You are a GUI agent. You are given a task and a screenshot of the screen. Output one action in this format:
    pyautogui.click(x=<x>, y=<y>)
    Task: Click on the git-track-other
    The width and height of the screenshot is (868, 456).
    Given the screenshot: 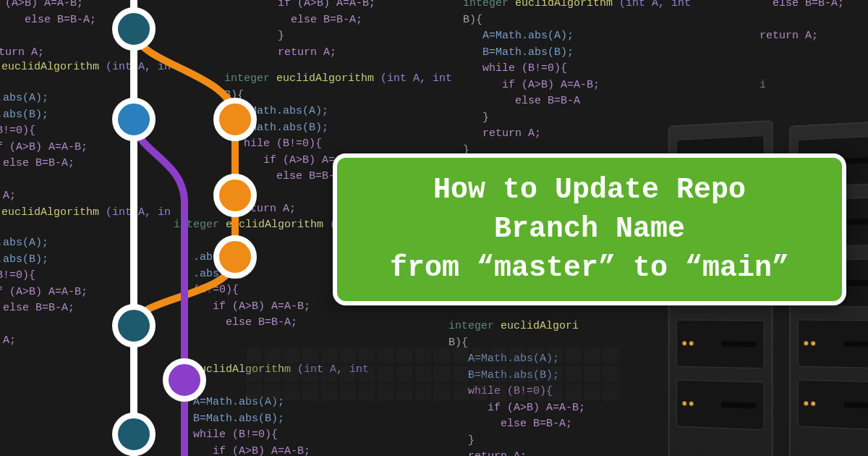 What is the action you would take?
    pyautogui.click(x=159, y=288)
    